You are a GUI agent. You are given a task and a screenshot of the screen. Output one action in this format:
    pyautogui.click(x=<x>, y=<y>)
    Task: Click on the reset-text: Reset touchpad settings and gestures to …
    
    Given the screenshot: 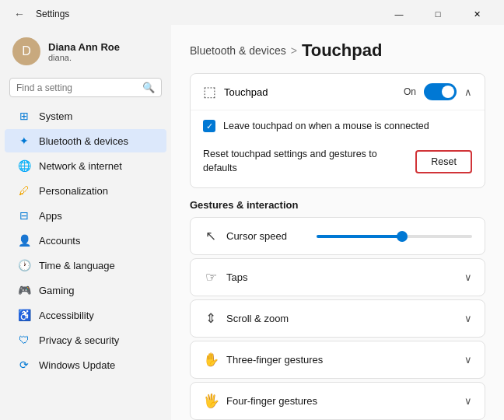 What is the action you would take?
    pyautogui.click(x=304, y=162)
    